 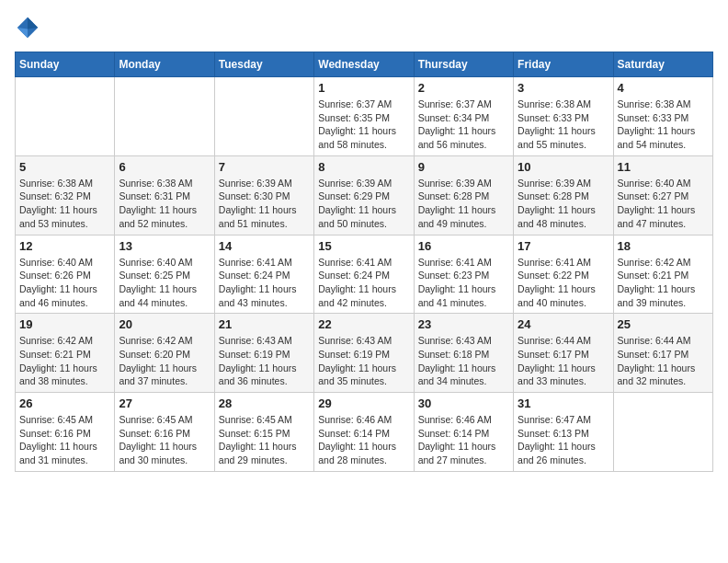 I want to click on day-number: 22, so click(x=364, y=324).